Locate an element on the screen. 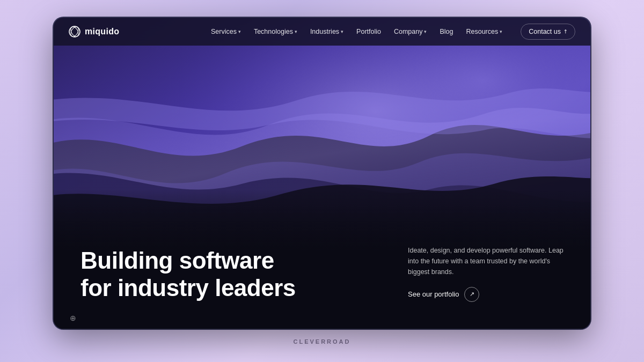 The width and height of the screenshot is (644, 362). navbar: miquido Services ▾ Technologies ▾ Indust… is located at coordinates (322, 32).